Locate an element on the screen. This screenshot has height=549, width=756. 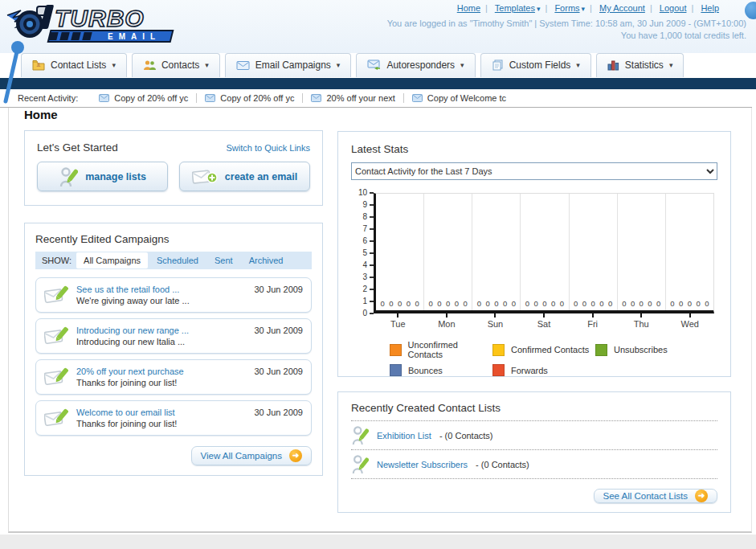
tab-autoresponders: Autoresponders ▾ is located at coordinates (415, 65).